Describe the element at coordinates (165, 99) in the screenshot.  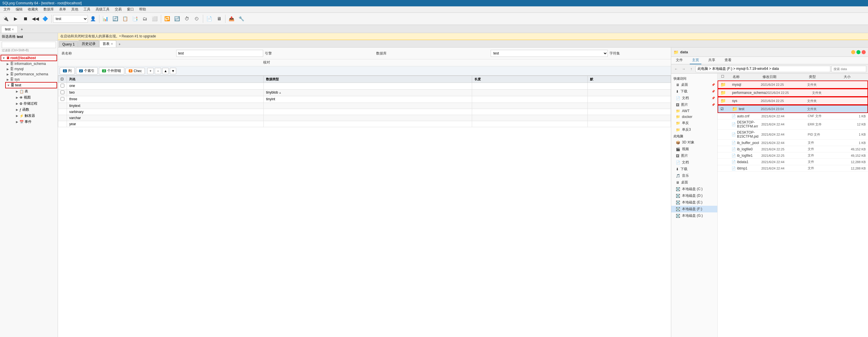
I see `row3-name: three` at that location.